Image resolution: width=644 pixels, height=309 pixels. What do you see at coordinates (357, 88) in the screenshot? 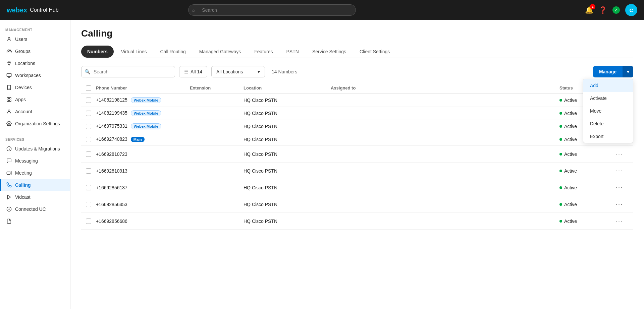
I see `table-header: Phone Number Extension Location Assigned…` at bounding box center [357, 88].